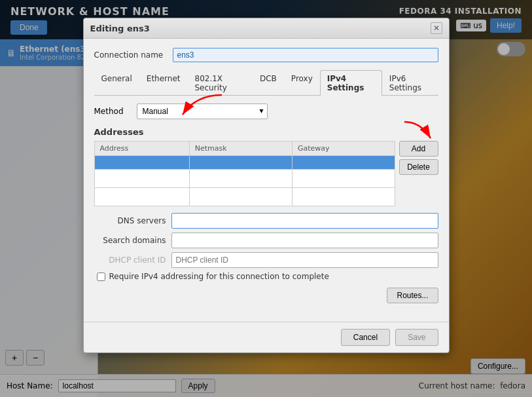  What do you see at coordinates (141, 149) in the screenshot?
I see `col-address: Address` at bounding box center [141, 149].